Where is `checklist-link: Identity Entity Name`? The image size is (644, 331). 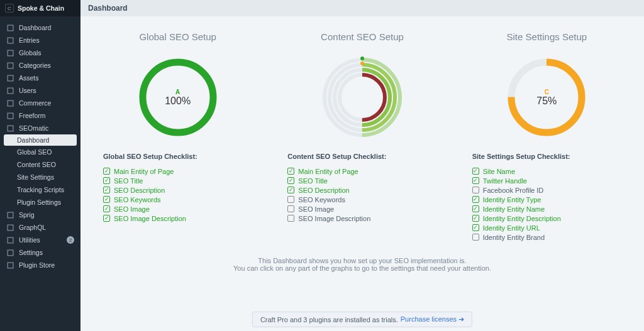
checklist-link: Identity Entity Name is located at coordinates (514, 209).